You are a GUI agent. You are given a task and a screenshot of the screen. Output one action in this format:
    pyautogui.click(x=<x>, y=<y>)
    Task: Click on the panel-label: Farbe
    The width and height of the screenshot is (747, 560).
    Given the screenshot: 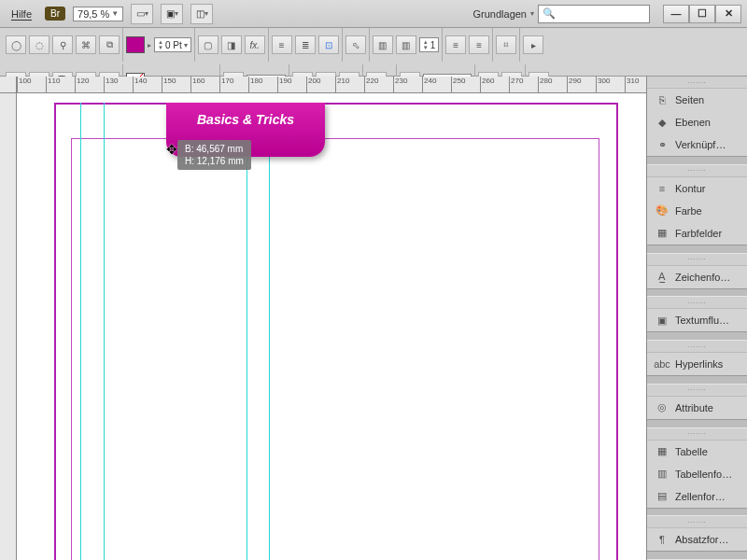 What is the action you would take?
    pyautogui.click(x=689, y=211)
    